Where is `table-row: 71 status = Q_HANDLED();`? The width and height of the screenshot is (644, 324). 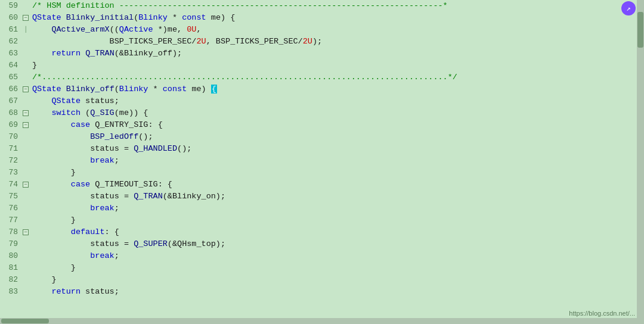
table-row: 71 status = Q_HANDLED(); is located at coordinates (322, 149).